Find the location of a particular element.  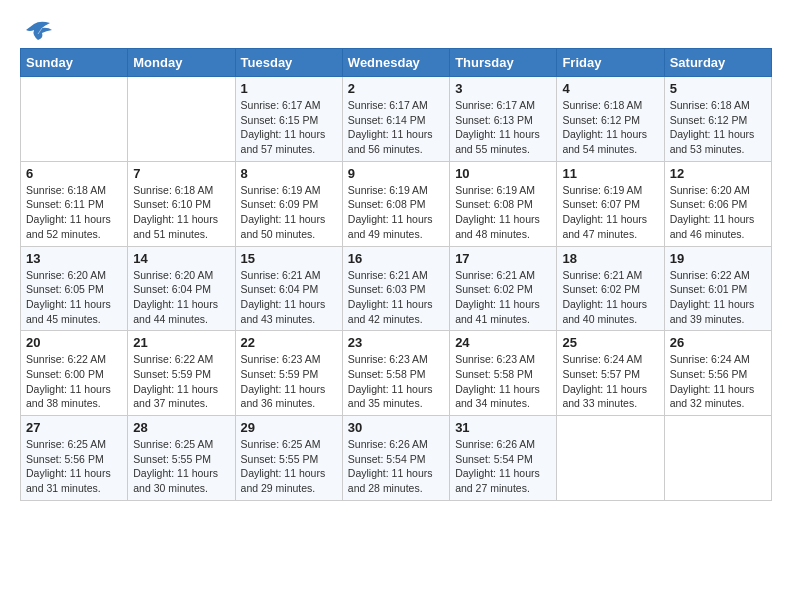

calendar-week-row: 20Sunrise: 6:22 AMSunset: 6:00 PMDayligh… is located at coordinates (396, 374).